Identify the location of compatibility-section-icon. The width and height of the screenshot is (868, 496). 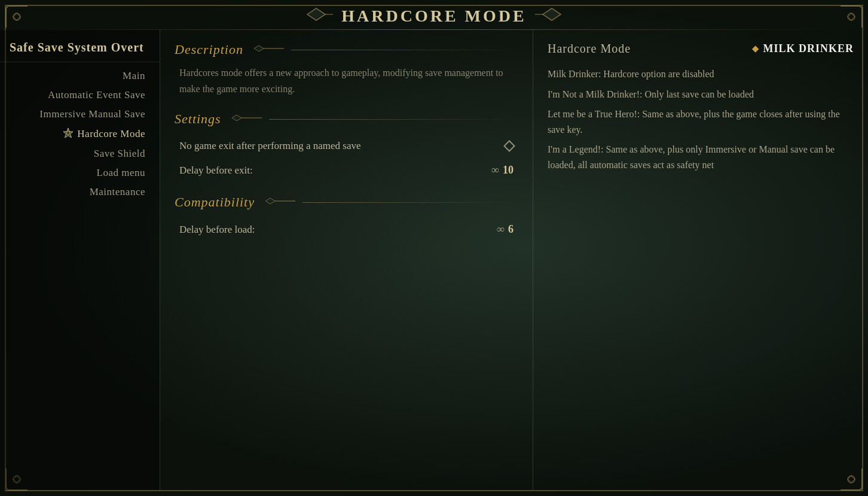
(279, 202).